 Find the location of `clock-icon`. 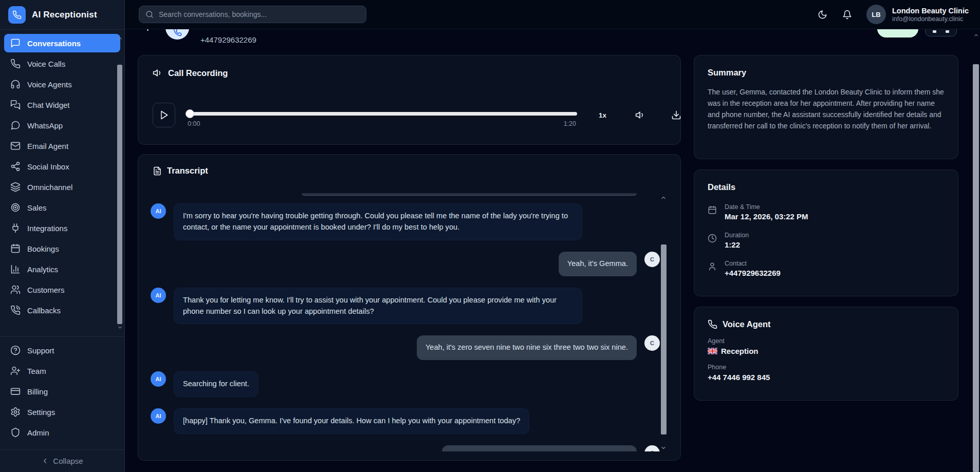

clock-icon is located at coordinates (712, 238).